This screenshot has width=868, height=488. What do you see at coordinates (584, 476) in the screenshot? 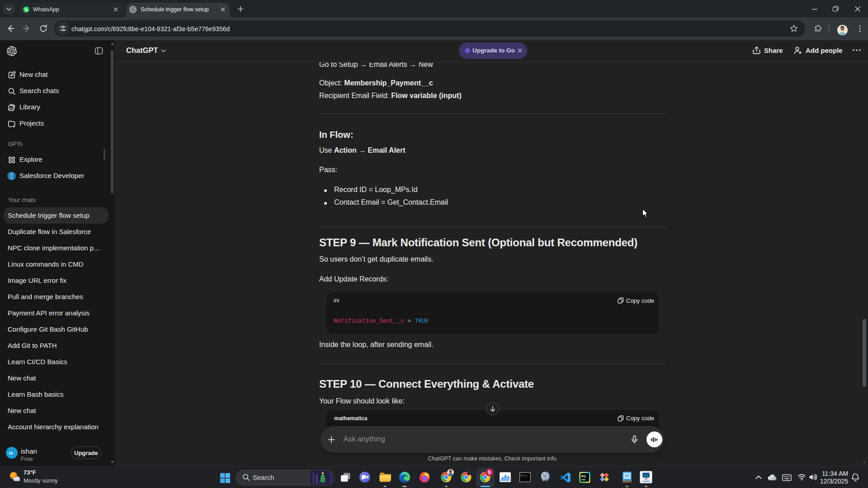
I see `svg-text: PC` at bounding box center [584, 476].